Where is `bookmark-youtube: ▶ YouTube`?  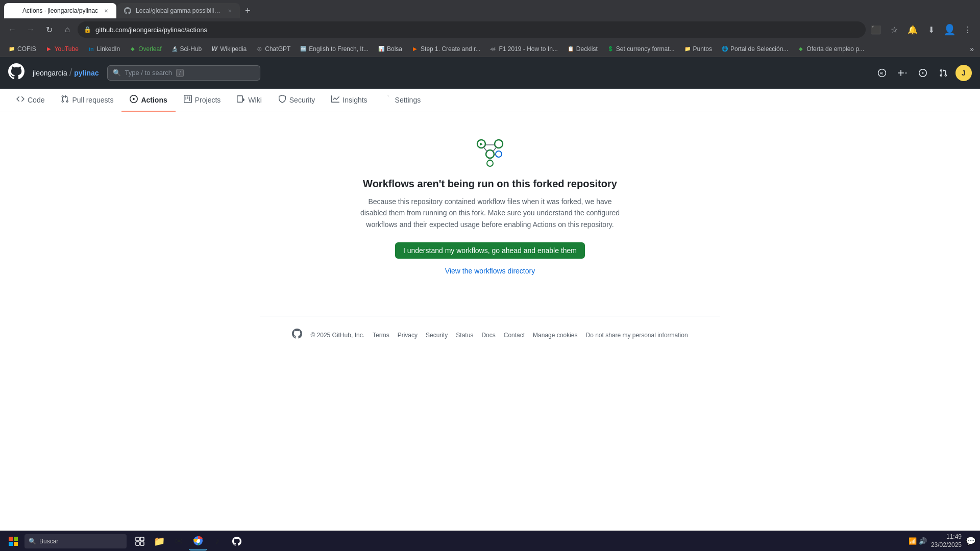
bookmark-youtube: ▶ YouTube is located at coordinates (62, 49).